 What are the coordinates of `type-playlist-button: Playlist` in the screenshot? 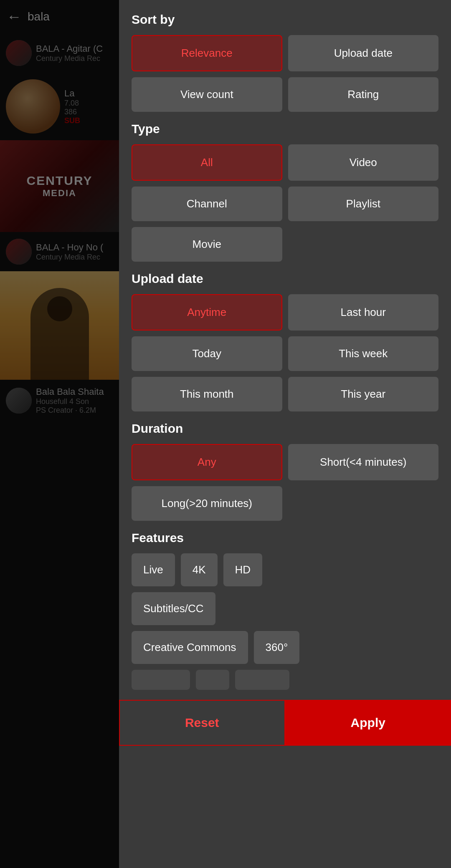 It's located at (363, 204).